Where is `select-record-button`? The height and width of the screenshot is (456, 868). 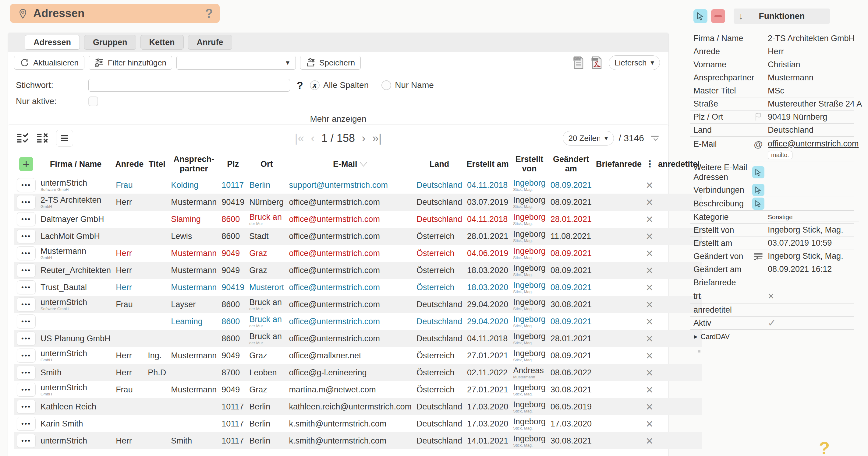 select-record-button is located at coordinates (700, 16).